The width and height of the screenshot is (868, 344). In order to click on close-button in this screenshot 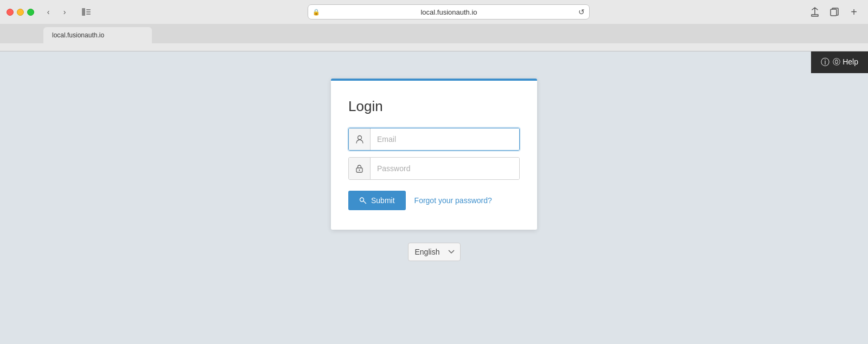, I will do `click(10, 12)`.